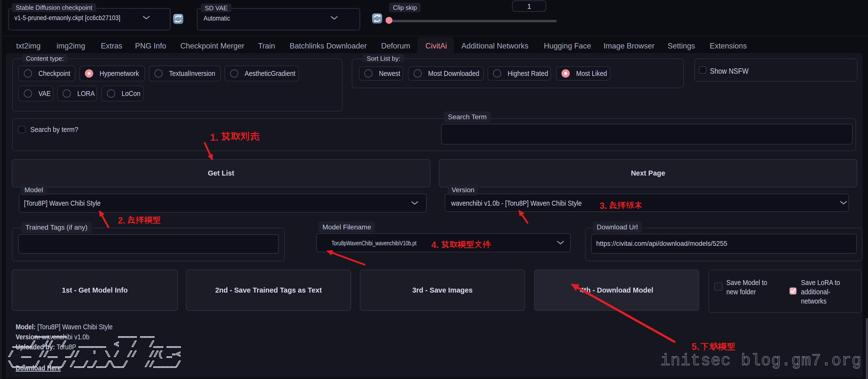 This screenshot has height=379, width=868. I want to click on svg-text: 4., so click(435, 245).